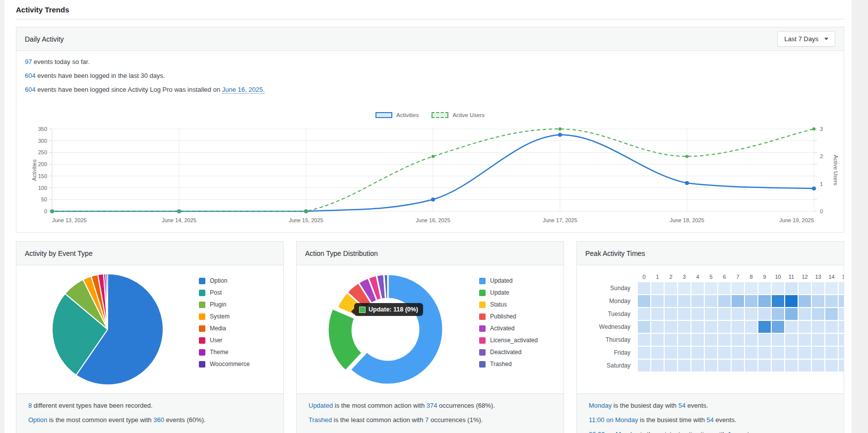 Image resolution: width=868 pixels, height=433 pixels. What do you see at coordinates (821, 211) in the screenshot?
I see `svg-text: 0` at bounding box center [821, 211].